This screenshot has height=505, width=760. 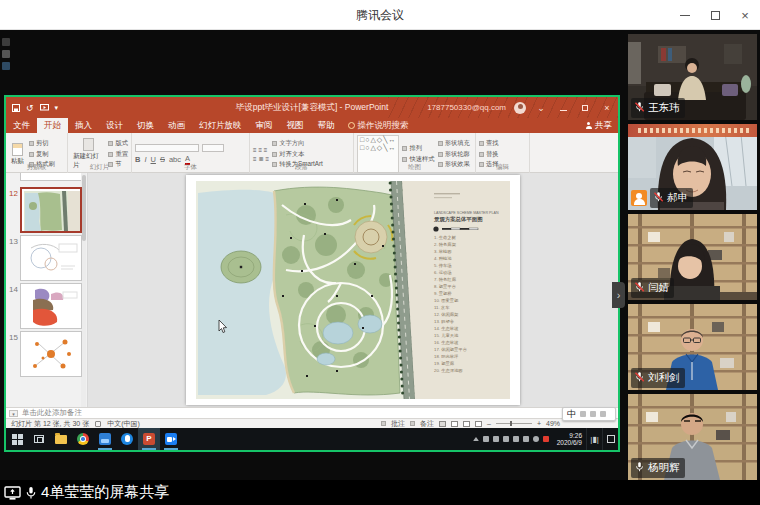 What do you see at coordinates (17, 439) in the screenshot?
I see `start-taskbar-icon` at bounding box center [17, 439].